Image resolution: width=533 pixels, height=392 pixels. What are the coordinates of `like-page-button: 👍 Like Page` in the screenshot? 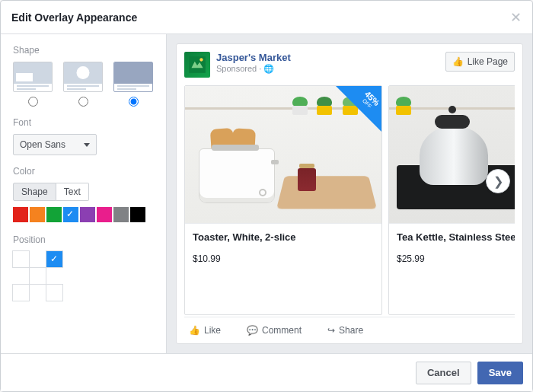 It's located at (480, 62).